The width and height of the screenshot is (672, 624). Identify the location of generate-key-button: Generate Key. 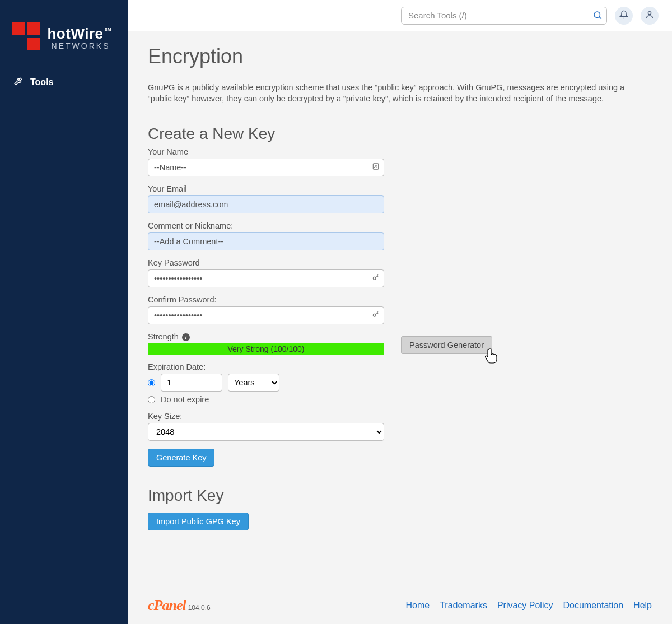
(181, 458).